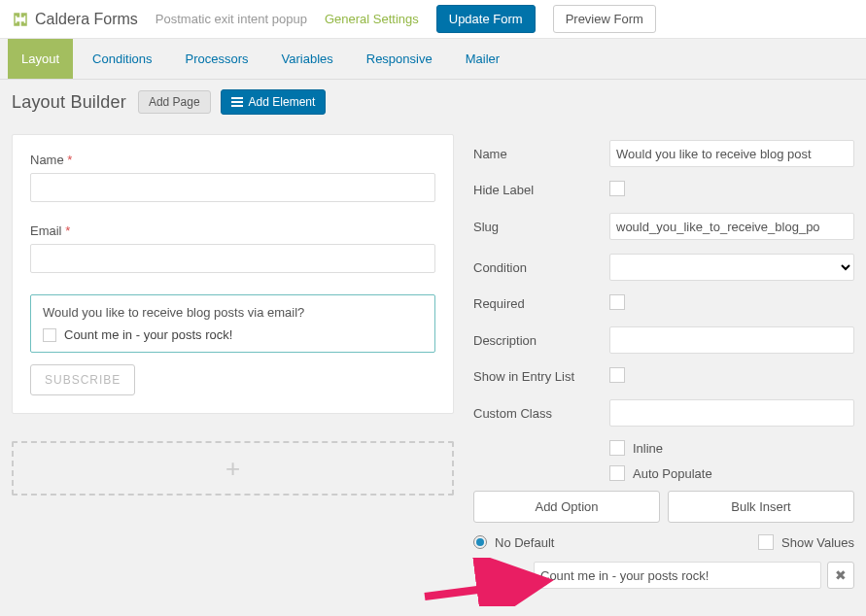 This screenshot has height=616, width=866. What do you see at coordinates (75, 19) in the screenshot?
I see `brand: Caldera Forms` at bounding box center [75, 19].